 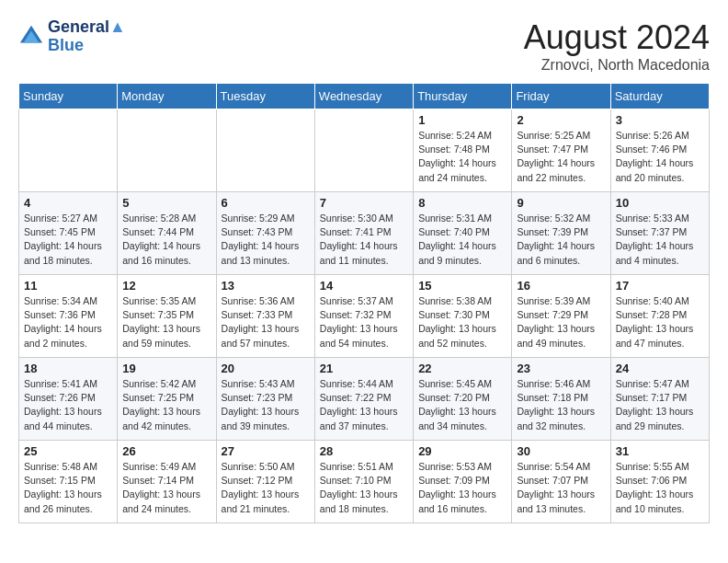 I want to click on calendar-cell: 17Sunrise: 5:40 AMSunset: 7:28 PMDayligh…, so click(x=660, y=316).